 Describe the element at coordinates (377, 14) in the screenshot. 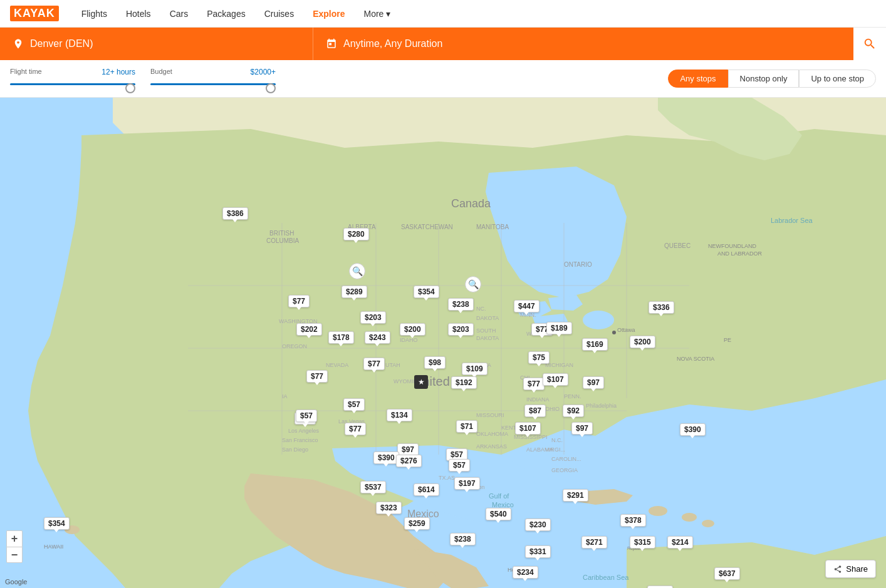

I see `nav-more: More ▾` at that location.